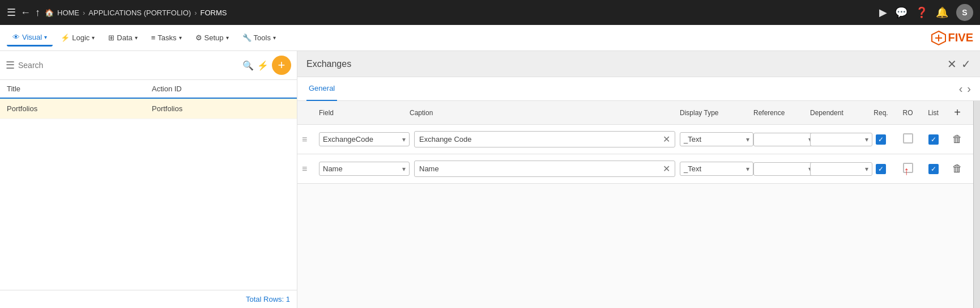 Image resolution: width=980 pixels, height=308 pixels. What do you see at coordinates (785, 140) in the screenshot?
I see `ref-dropdown-1: ▾` at bounding box center [785, 140].